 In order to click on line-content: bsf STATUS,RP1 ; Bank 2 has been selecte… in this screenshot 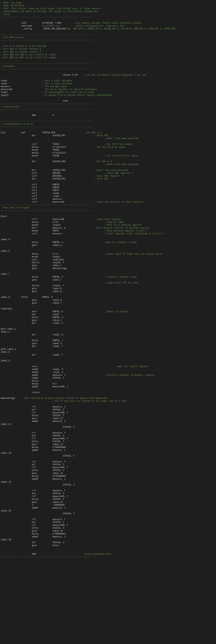, I will do `click(108, 170)`.